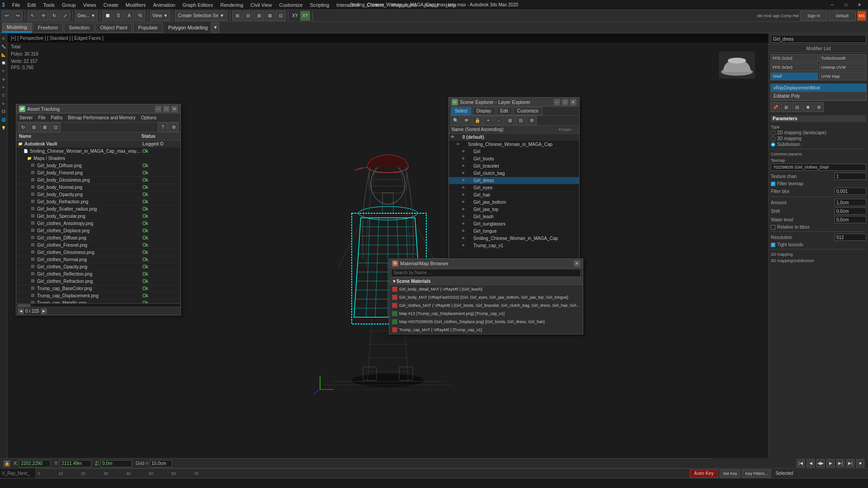 The image size is (868, 488). What do you see at coordinates (850, 211) in the screenshot?
I see `shift-input` at bounding box center [850, 211].